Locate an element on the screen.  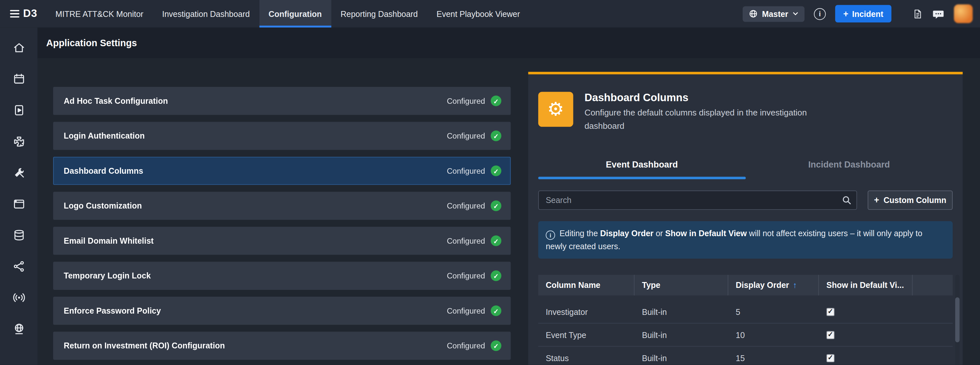
dashboard-tabs: Event Dashboard Incident Dashboard is located at coordinates (746, 165).